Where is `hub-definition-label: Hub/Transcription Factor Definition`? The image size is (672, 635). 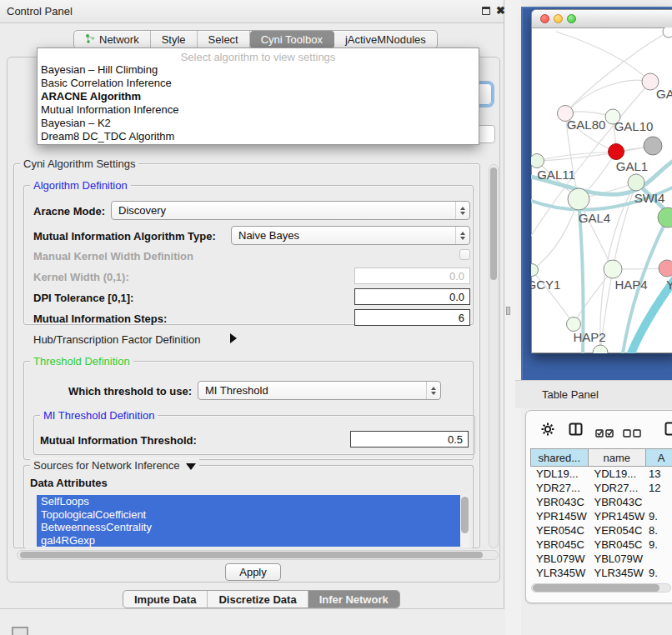 hub-definition-label: Hub/Transcription Factor Definition is located at coordinates (117, 340).